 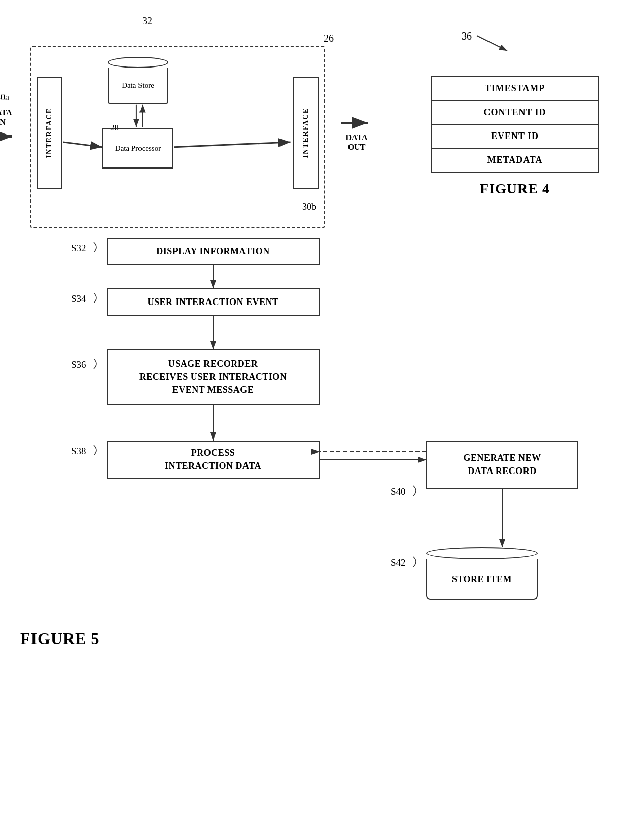 What do you see at coordinates (213, 460) in the screenshot?
I see `step-s38-box: PROCESS INTERACTION DATA` at bounding box center [213, 460].